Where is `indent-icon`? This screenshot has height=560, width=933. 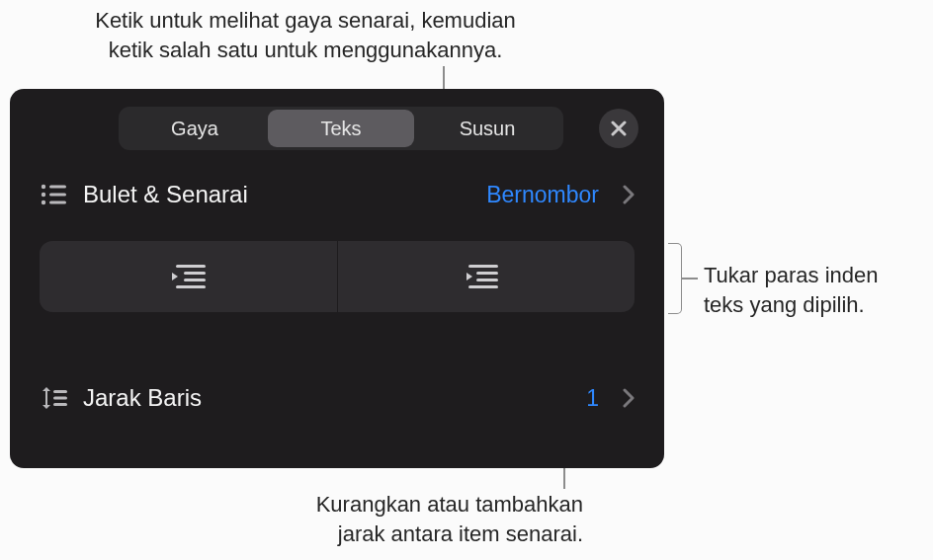
indent-icon is located at coordinates (486, 277).